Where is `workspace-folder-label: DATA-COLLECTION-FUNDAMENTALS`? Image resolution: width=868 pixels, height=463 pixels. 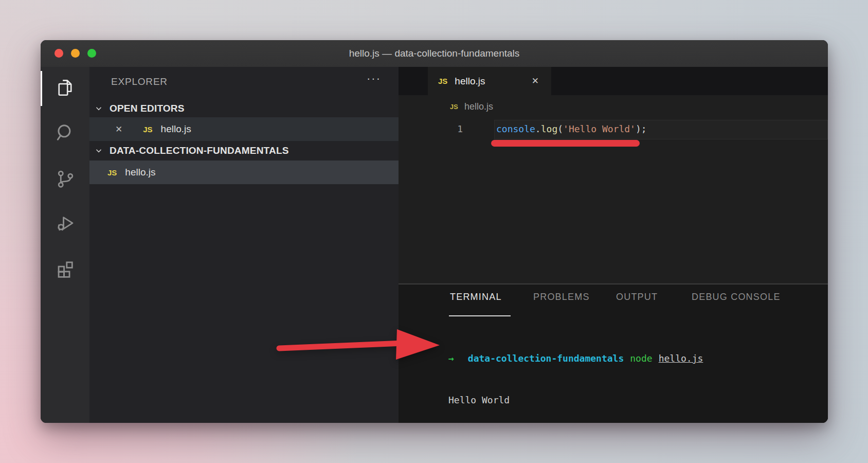 workspace-folder-label: DATA-COLLECTION-FUNDAMENTALS is located at coordinates (200, 151).